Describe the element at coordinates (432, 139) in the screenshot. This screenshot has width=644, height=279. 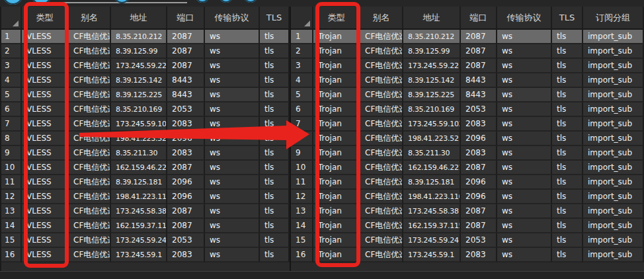
I see `cell-address: 198.41.223.52` at that location.